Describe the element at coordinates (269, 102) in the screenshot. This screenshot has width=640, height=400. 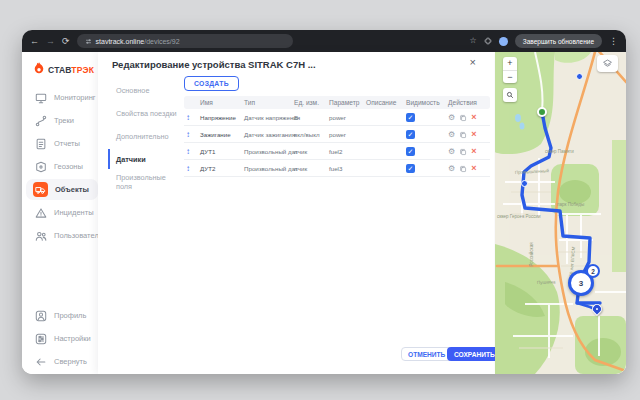
I see `column-header: Тип` at that location.